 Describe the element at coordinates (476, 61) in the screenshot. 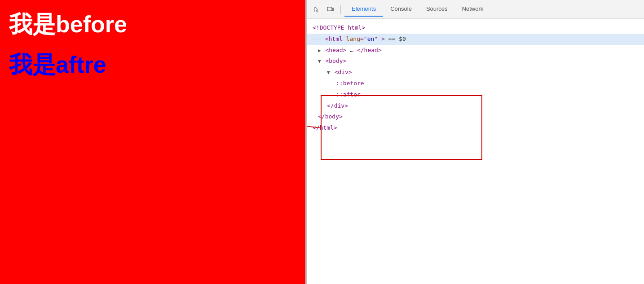

I see `dom-body-line: ▼ <body>` at that location.